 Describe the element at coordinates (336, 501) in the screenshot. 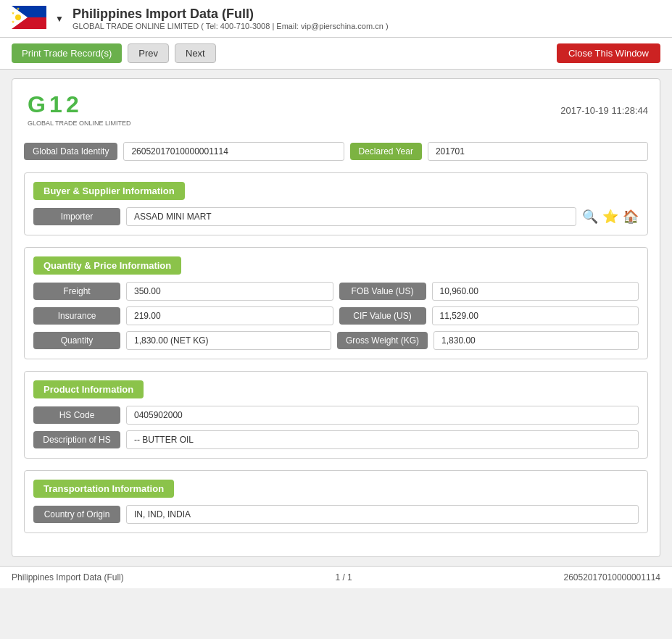

I see `transportation-border: Transportation Information Country of Or…` at that location.